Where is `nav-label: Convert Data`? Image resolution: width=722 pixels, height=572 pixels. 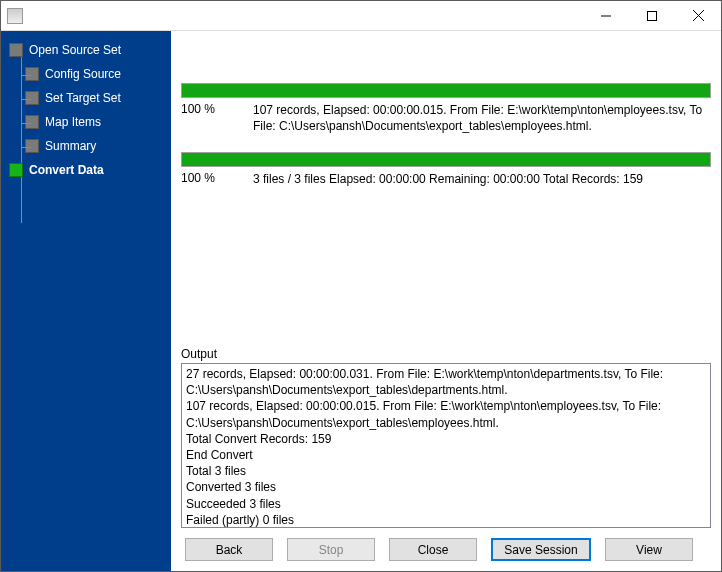 nav-label: Convert Data is located at coordinates (66, 170).